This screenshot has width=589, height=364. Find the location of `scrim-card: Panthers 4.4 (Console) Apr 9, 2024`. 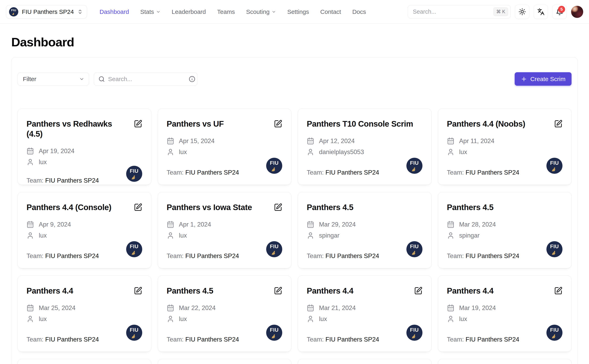

scrim-card: Panthers 4.4 (Console) Apr 9, 2024 is located at coordinates (84, 230).